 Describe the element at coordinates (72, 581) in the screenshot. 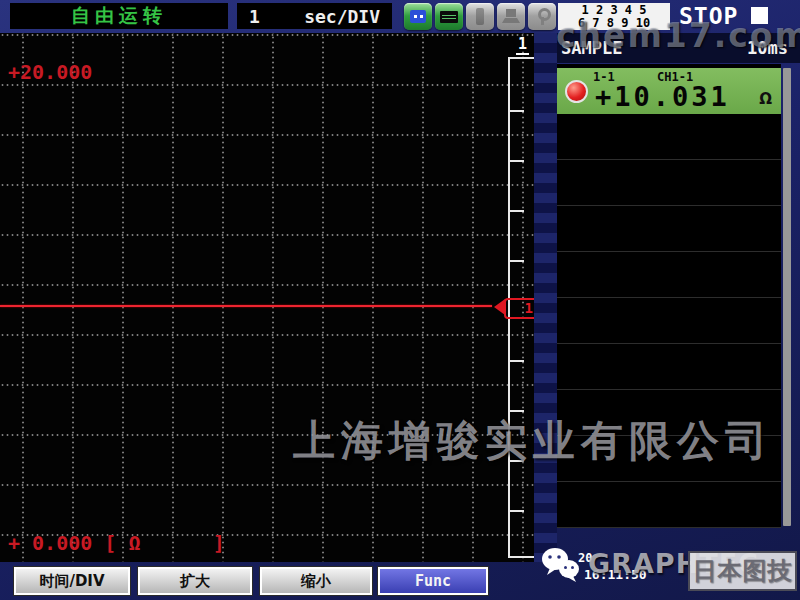

I see `time-div-button: 时间/DIV` at that location.